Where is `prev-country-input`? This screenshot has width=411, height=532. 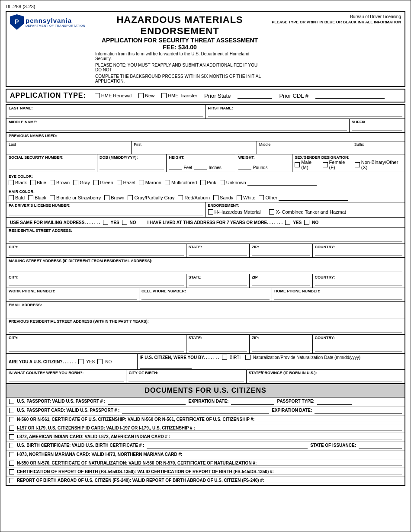
prev-country-input is located at coordinates (359, 349).